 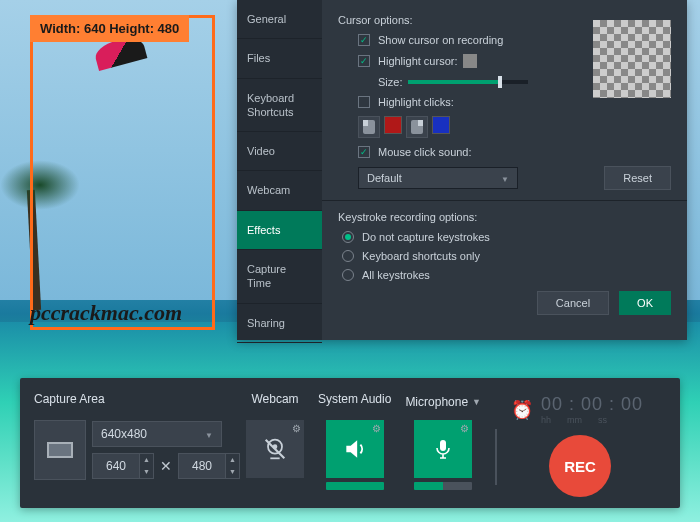 What do you see at coordinates (280, 190) in the screenshot?
I see `tab-webcam: Webcam` at bounding box center [280, 190].